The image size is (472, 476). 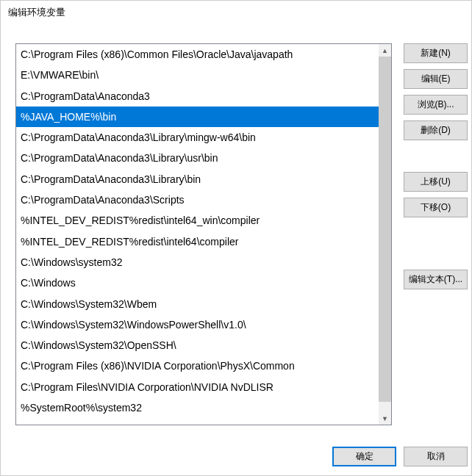 I want to click on list-item: C:\Windows\System32\Wbem, so click(x=197, y=304).